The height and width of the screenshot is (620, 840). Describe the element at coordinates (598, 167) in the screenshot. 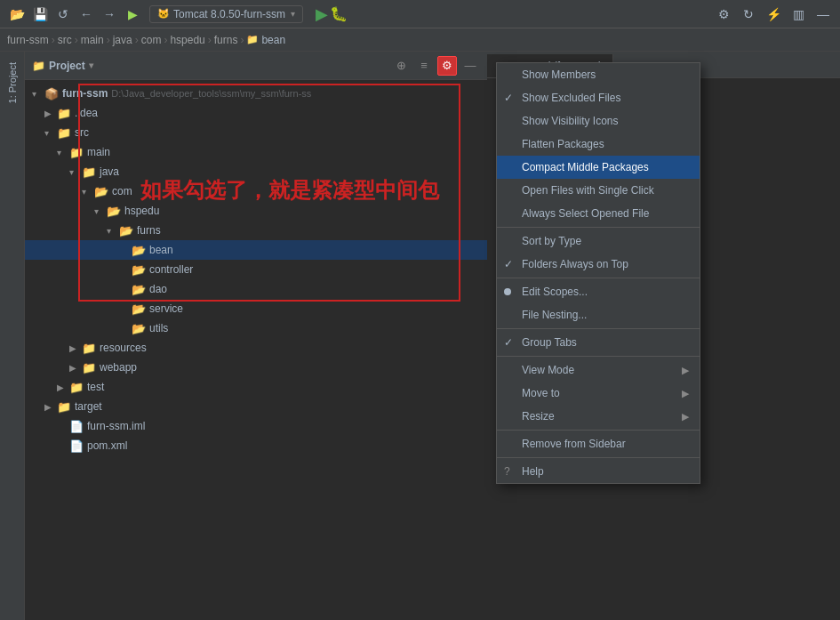

I see `menu-compact-middle-packages: Compact Middle Packages` at that location.